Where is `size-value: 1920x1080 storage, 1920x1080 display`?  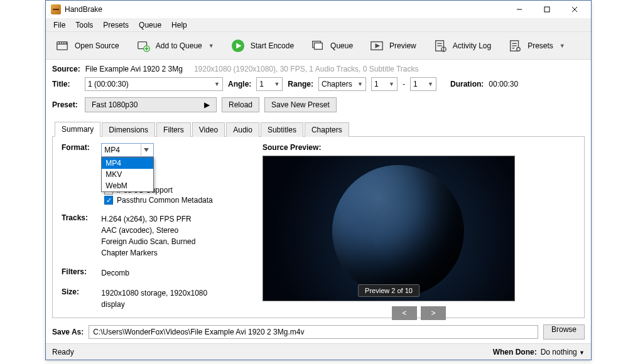
size-value: 1920x1080 storage, 1920x1080 display is located at coordinates (164, 299).